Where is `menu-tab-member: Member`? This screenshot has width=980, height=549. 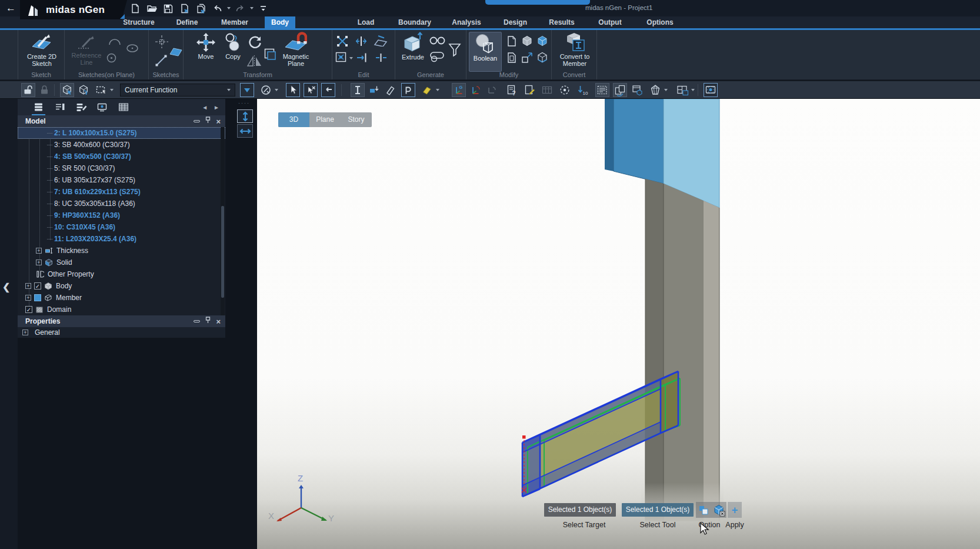
menu-tab-member: Member is located at coordinates (235, 22).